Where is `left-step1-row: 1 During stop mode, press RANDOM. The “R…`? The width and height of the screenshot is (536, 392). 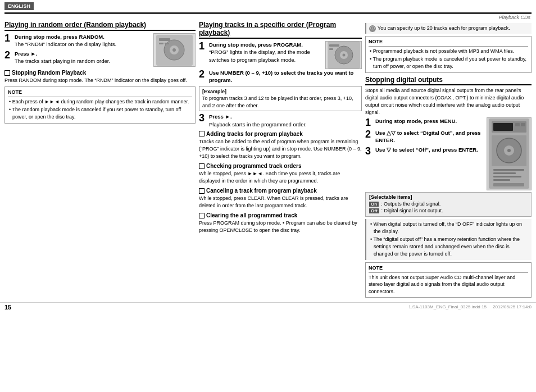 left-step1-row: 1 During stop mode, press RANDOM. The “R… is located at coordinates (100, 50).